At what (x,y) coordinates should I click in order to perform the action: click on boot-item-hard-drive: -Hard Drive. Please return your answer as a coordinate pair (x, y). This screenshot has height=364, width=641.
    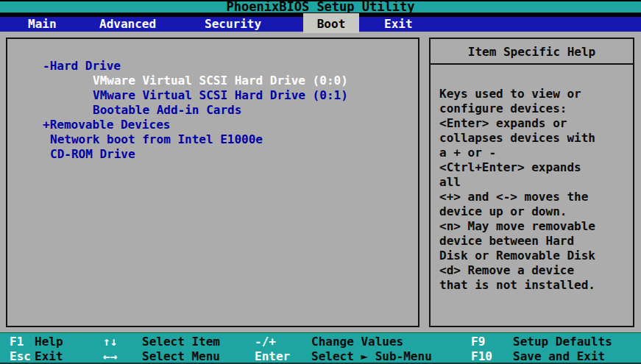
    Looking at the image, I should click on (213, 66).